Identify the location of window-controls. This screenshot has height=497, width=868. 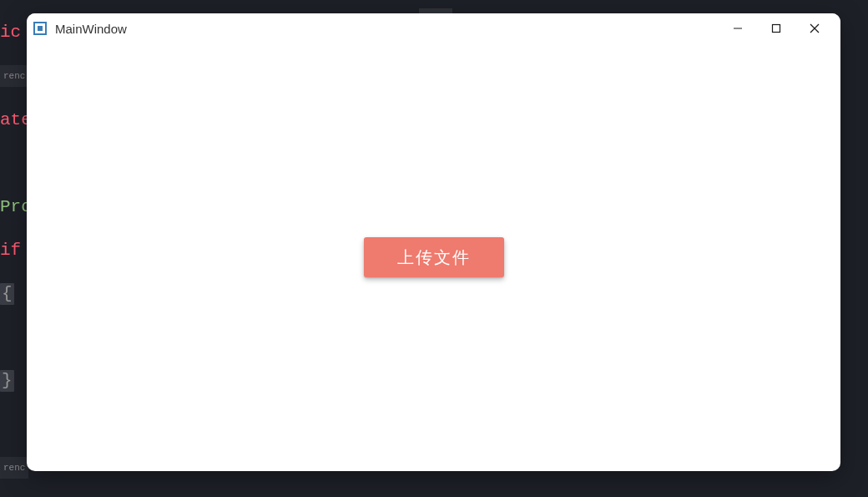
(776, 28).